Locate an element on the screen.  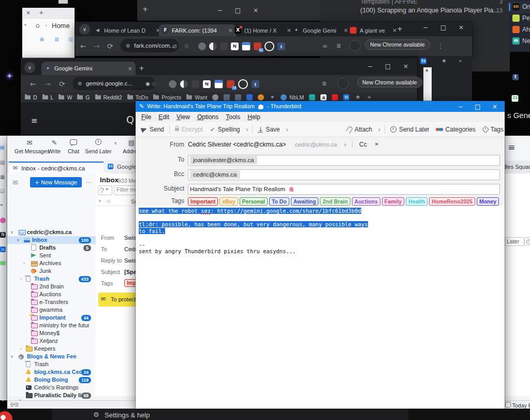
tb-toolbar-chat: Chat is located at coordinates (73, 147).